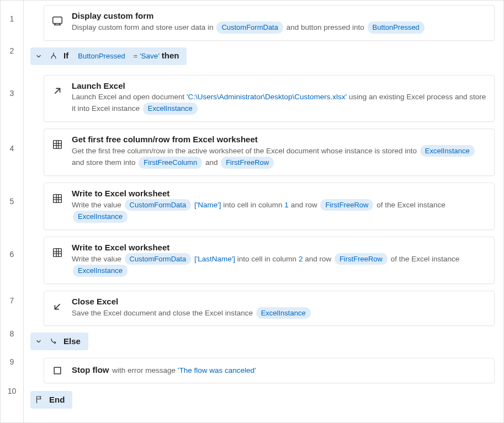 This screenshot has height=423, width=504. Describe the element at coordinates (263, 341) in the screenshot. I see `else-block: Else` at that location.